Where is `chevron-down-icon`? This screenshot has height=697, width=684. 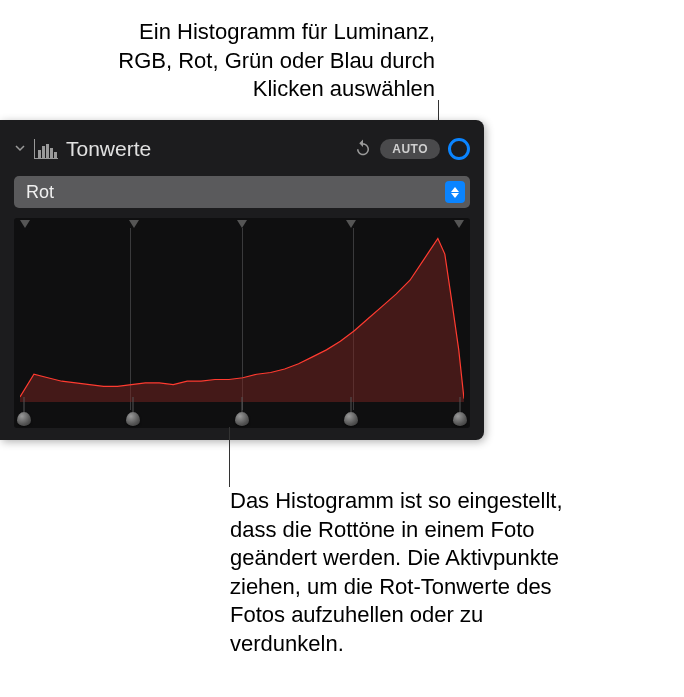 chevron-down-icon is located at coordinates (20, 149).